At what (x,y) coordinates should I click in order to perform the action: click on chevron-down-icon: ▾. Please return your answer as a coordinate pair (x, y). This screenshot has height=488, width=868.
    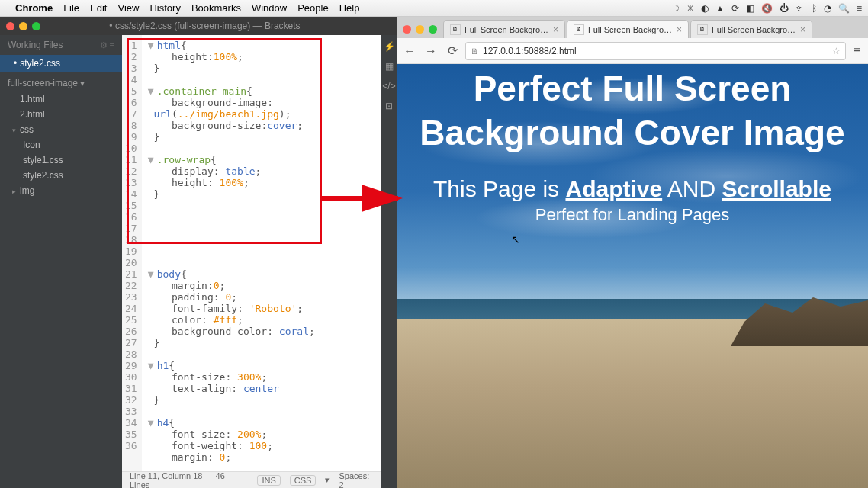
    Looking at the image, I should click on (16, 130).